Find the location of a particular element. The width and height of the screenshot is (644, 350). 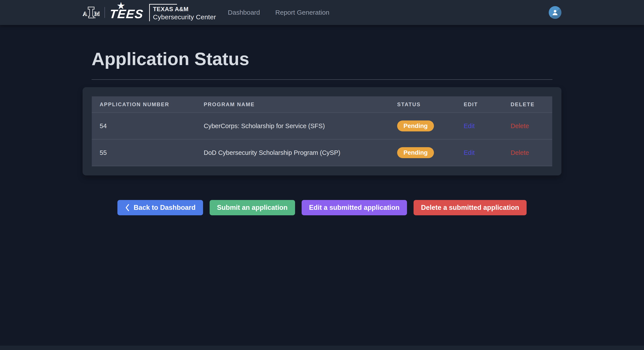

brand-line2: Cybersecurity Center is located at coordinates (184, 17).